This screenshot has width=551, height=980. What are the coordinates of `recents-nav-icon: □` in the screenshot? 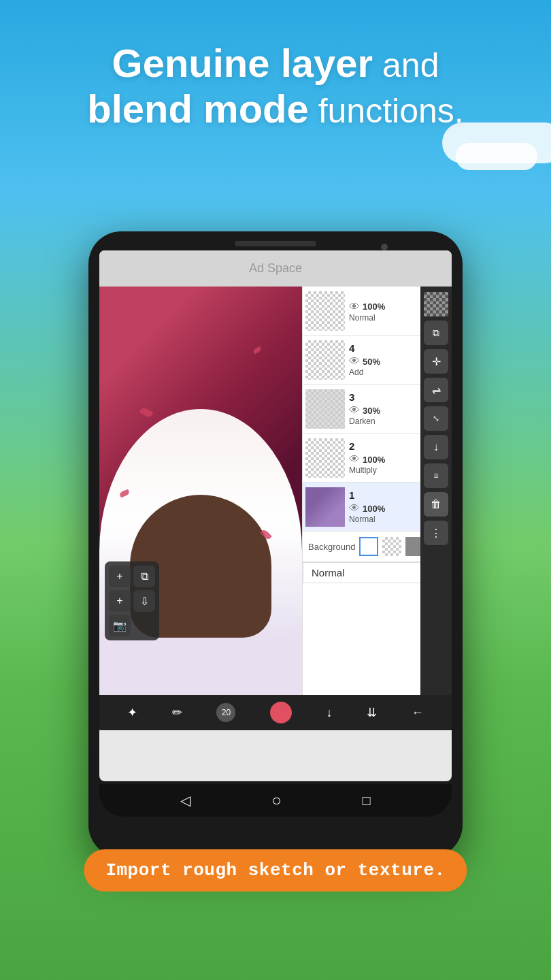 It's located at (366, 800).